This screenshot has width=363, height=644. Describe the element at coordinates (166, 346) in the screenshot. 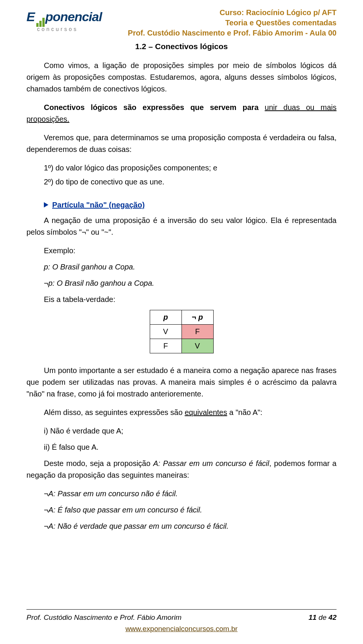

I see `tv-r2c1: F` at that location.